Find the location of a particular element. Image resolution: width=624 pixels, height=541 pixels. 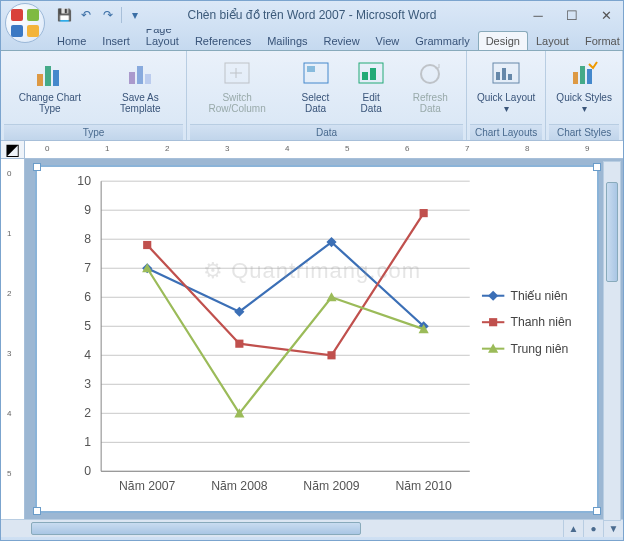

group-type: Change Chart Type Save As Template Type is located at coordinates (94, 96).